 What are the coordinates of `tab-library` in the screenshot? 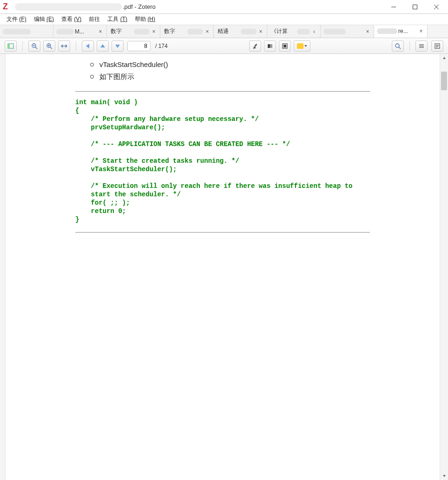 It's located at (27, 32).